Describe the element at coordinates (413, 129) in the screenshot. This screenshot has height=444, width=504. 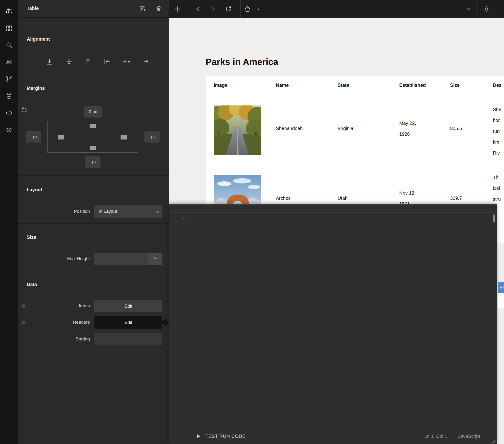
I see `cell-established: May 22, 1926` at that location.